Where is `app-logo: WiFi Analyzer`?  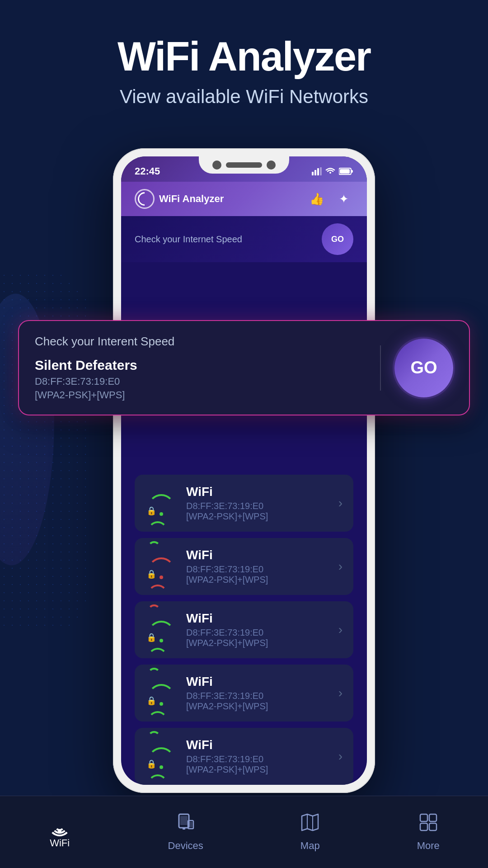
app-logo: WiFi Analyzer is located at coordinates (179, 199).